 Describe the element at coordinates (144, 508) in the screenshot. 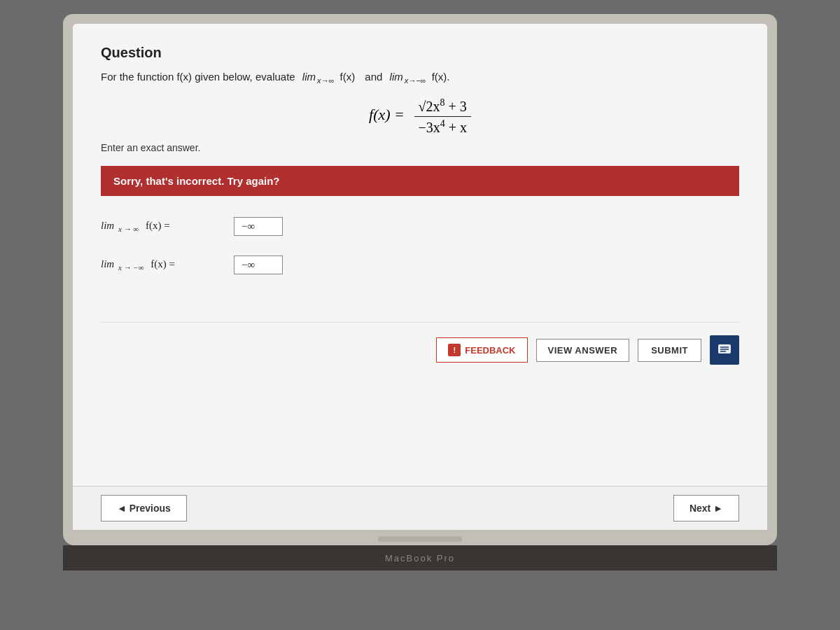

I see `previous-button: ◄ Previous` at that location.